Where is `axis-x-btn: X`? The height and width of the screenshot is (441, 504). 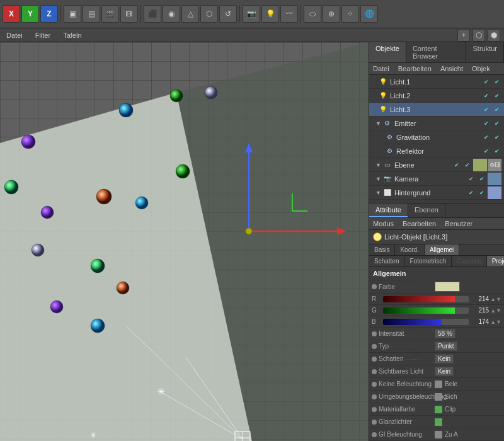
axis-x-btn: X is located at coordinates (11, 14).